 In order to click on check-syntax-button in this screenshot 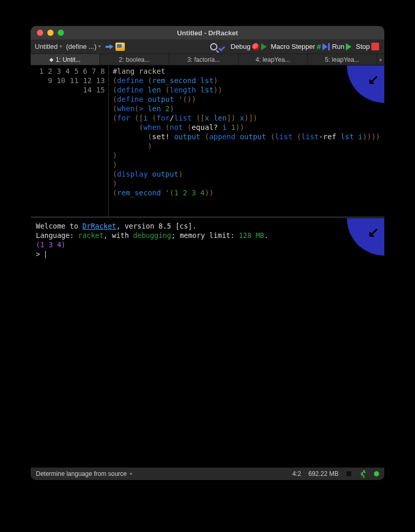, I will do `click(218, 47)`.